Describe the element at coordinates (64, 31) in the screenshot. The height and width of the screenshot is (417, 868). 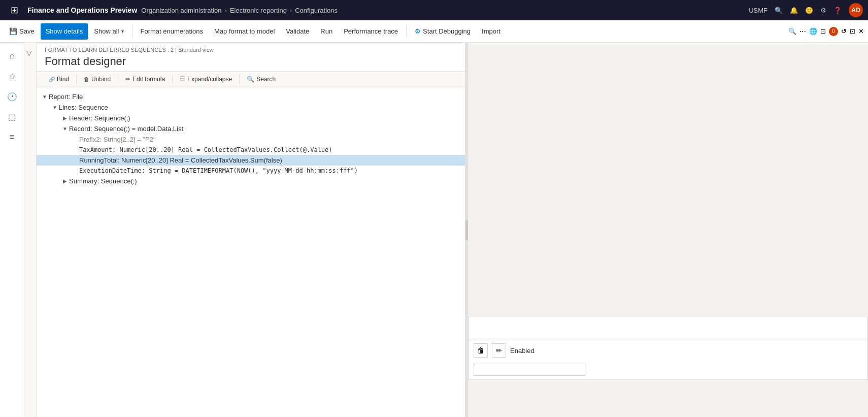
I see `show-details-button: Show details` at that location.